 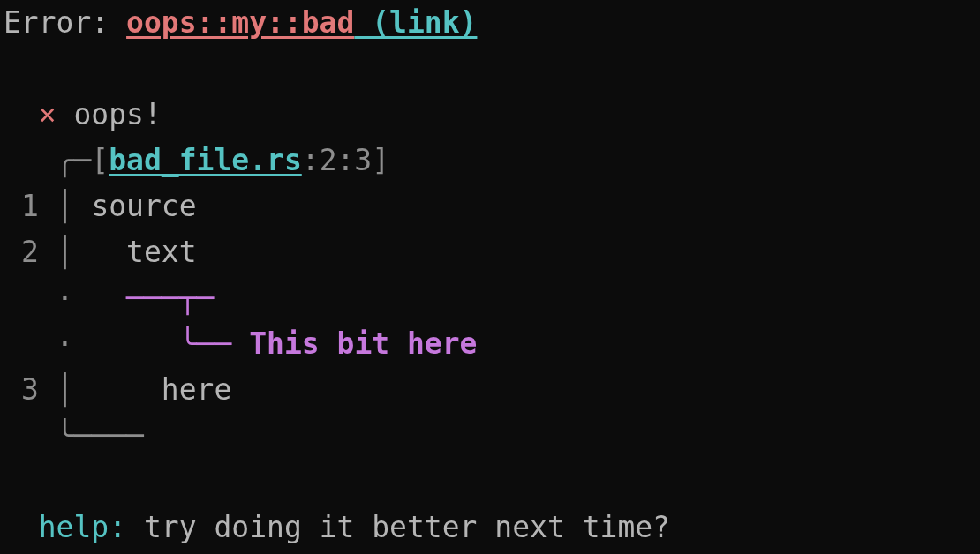 I want to click on source-loc: :2:3, so click(x=337, y=161).